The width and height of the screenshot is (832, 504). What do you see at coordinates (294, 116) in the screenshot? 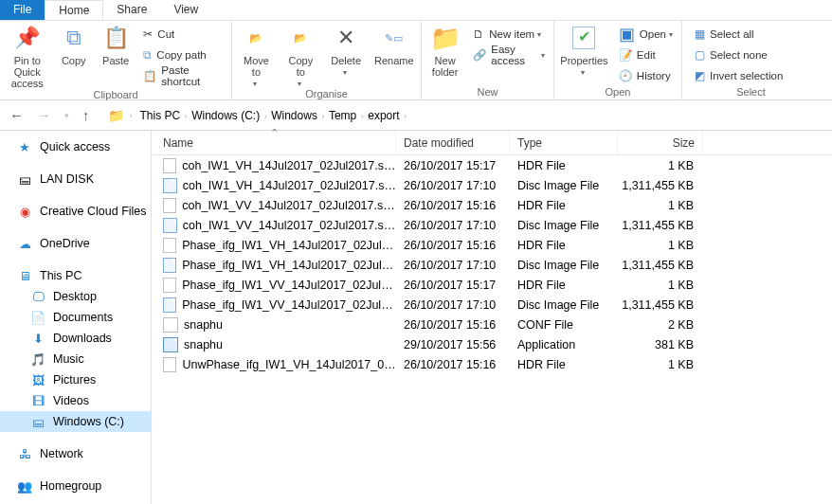
I see `breadcrumb-item: Windows` at bounding box center [294, 116].